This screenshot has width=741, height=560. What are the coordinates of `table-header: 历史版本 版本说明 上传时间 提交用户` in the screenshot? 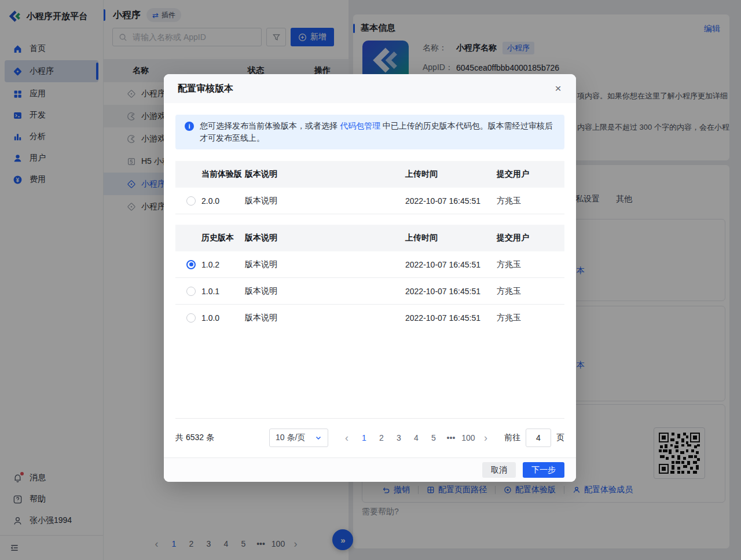 It's located at (370, 238).